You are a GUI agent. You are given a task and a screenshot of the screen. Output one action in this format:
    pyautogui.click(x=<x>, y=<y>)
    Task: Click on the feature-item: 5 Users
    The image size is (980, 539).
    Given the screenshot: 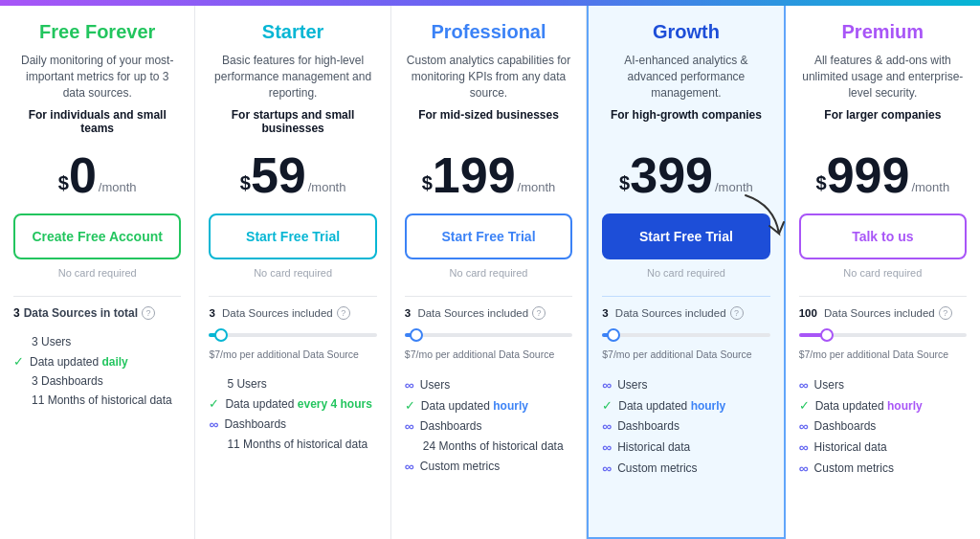 What is the action you would take?
    pyautogui.click(x=293, y=384)
    